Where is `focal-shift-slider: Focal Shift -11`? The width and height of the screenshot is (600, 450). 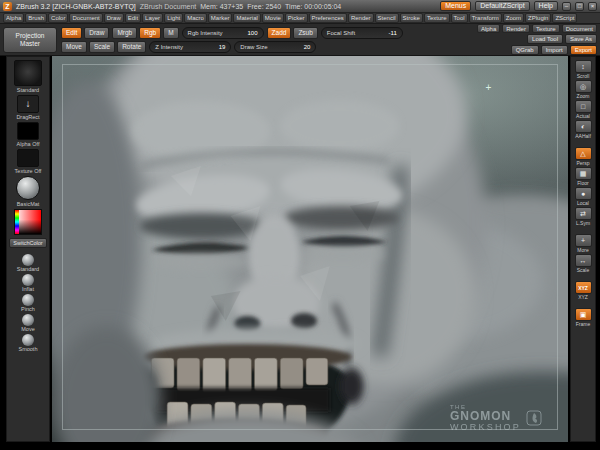
focal-shift-slider: Focal Shift -11 is located at coordinates (362, 33).